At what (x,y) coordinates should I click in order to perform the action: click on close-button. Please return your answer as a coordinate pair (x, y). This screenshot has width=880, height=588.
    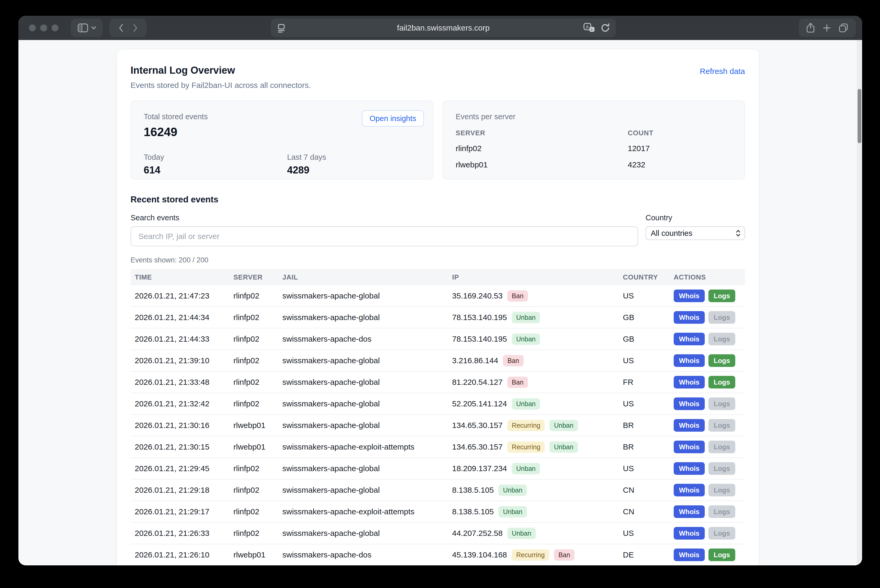
    Looking at the image, I should click on (32, 28).